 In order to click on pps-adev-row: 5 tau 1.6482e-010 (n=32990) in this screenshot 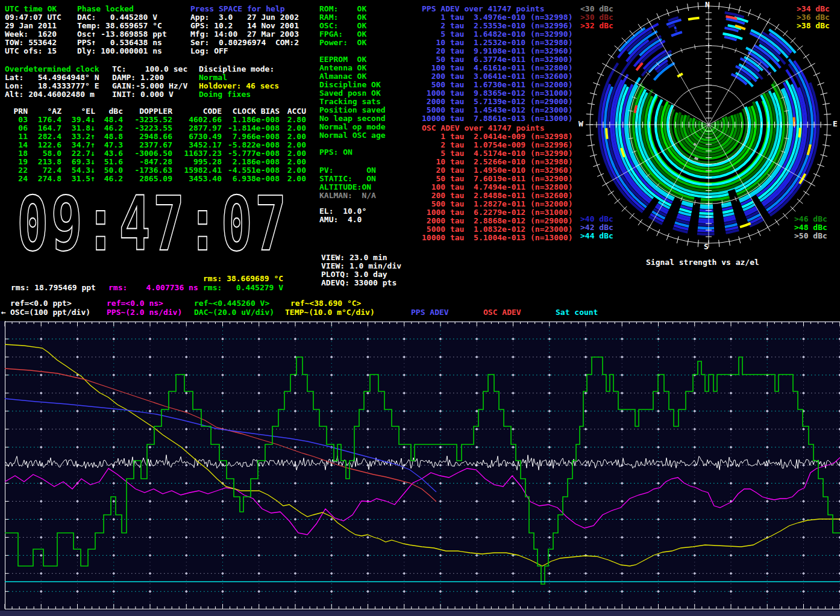, I will do `click(497, 34)`.